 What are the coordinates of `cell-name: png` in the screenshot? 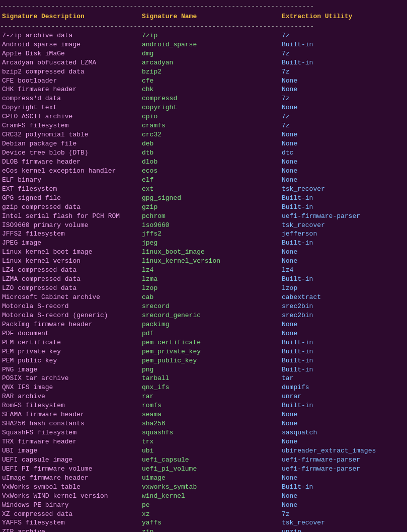 It's located at (212, 370).